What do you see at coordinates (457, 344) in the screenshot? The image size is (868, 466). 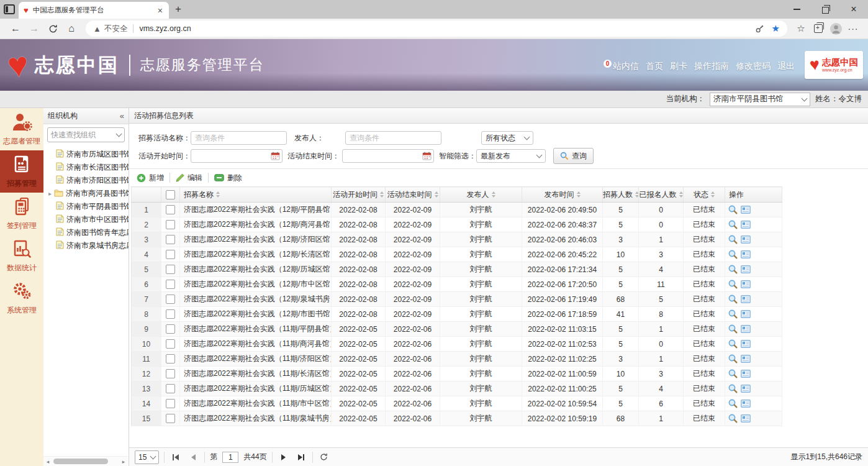 I see `table-row: 10济图志愿2022寒期社会实践（11期/商河县馆）2022-02-052022…` at bounding box center [457, 344].